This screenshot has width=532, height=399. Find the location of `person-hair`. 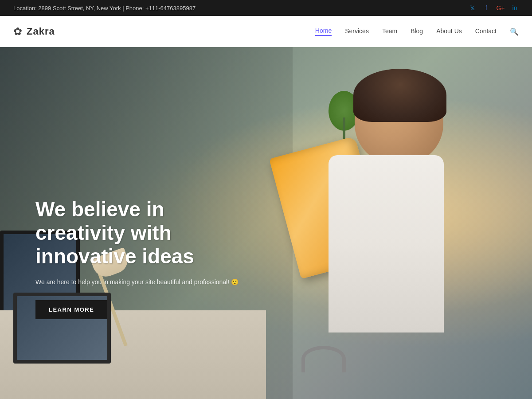

person-hair is located at coordinates (400, 95).